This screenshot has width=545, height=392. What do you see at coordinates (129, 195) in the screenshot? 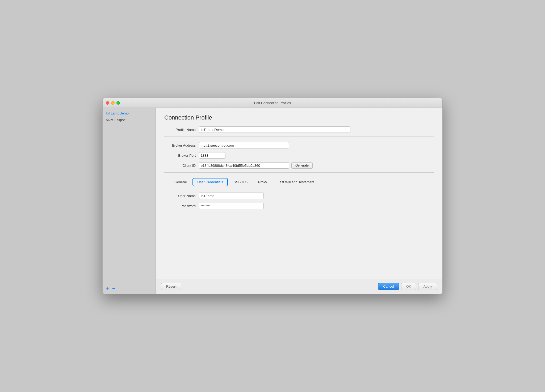
I see `sidebar-list: IoTLampDemo M2M Eclipse` at bounding box center [129, 195].